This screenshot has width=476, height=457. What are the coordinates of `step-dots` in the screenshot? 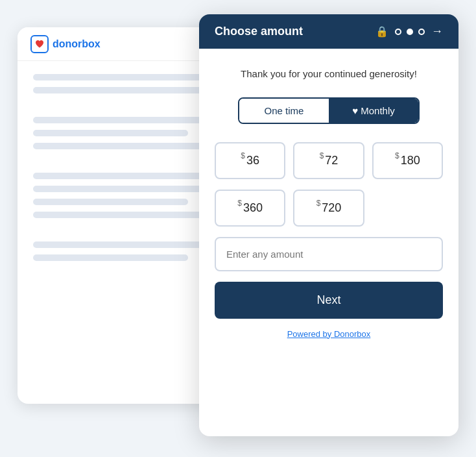 It's located at (410, 32).